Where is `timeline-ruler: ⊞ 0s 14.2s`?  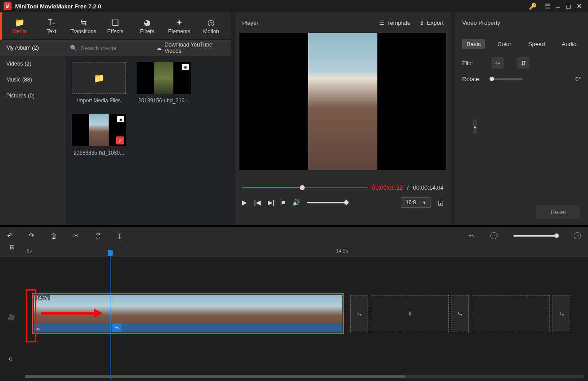
timeline-ruler: ⊞ 0s 14.2s is located at coordinates (294, 251).